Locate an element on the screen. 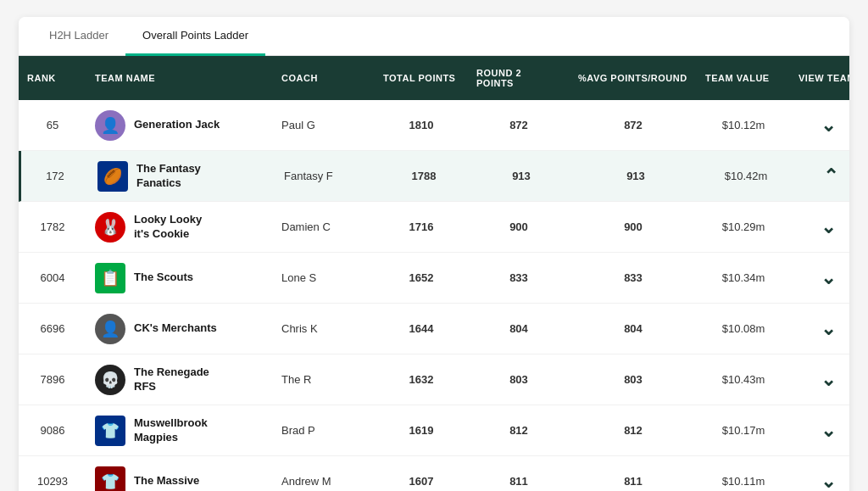 Image resolution: width=868 pixels, height=491 pixels. total-points-cell: 1810 is located at coordinates (421, 126).